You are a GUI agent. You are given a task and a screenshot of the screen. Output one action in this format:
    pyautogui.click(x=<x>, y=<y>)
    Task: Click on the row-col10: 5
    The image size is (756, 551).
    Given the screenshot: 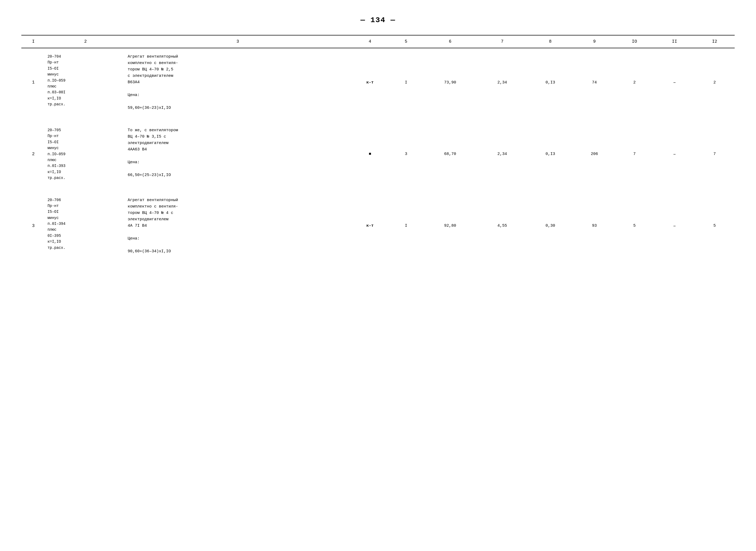 What is the action you would take?
    pyautogui.click(x=634, y=226)
    